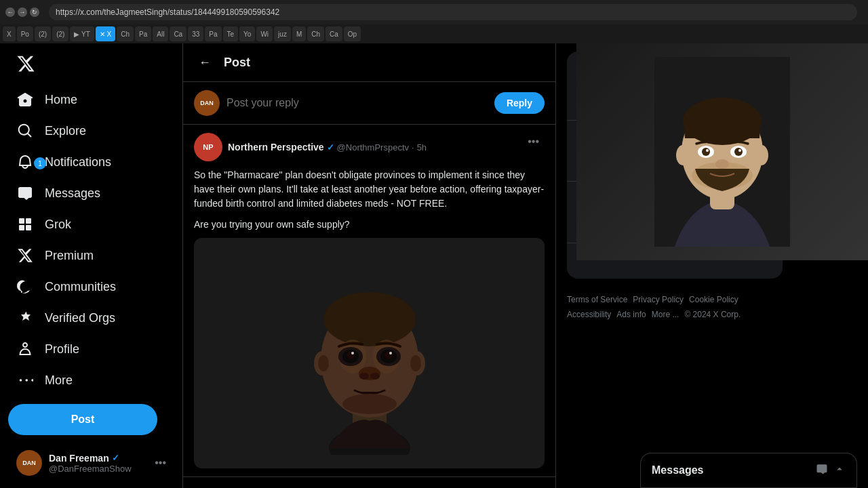 The image size is (868, 488). Describe the element at coordinates (357, 103) in the screenshot. I see `reply-input` at that location.